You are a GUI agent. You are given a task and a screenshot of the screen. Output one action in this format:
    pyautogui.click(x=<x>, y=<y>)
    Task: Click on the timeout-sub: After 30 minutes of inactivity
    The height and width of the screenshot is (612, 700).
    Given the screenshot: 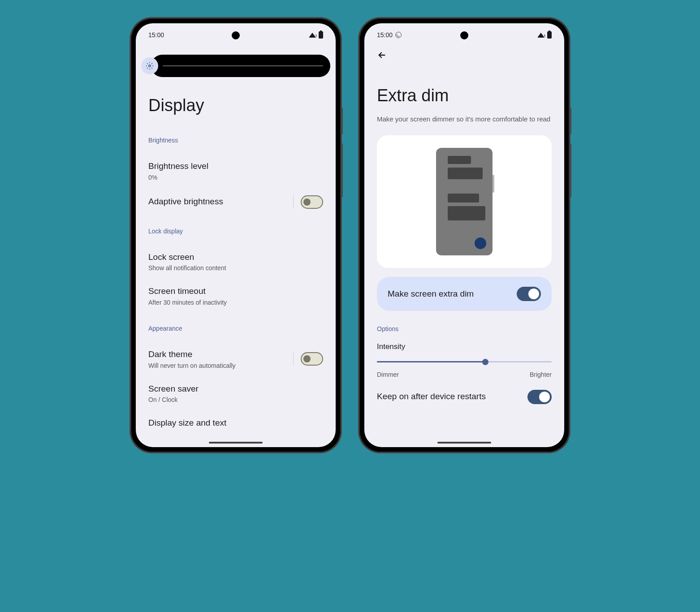 What is the action you would take?
    pyautogui.click(x=236, y=302)
    